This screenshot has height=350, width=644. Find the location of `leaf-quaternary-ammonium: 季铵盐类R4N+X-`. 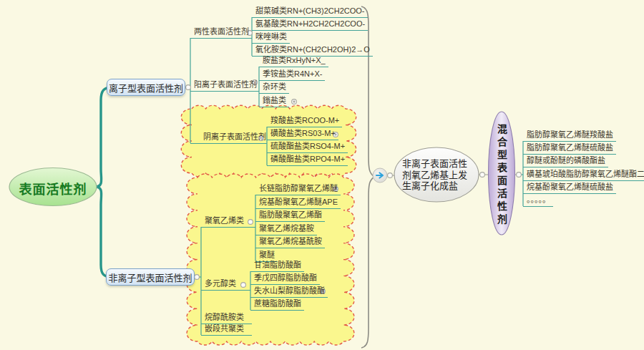

leaf-quaternary-ammonium: 季铵盐类R4N+X- is located at coordinates (292, 74).